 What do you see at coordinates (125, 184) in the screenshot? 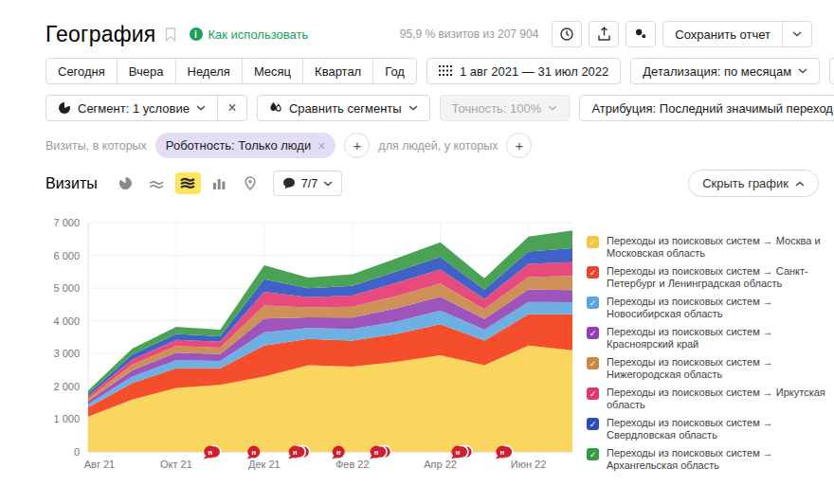
I see `pie-chart-icon` at bounding box center [125, 184].